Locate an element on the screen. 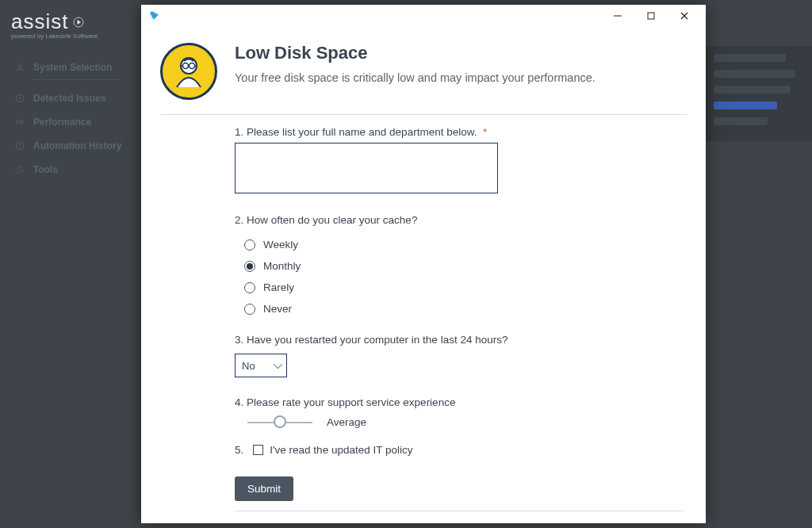 This screenshot has height=528, width=812. maximize-icon is located at coordinates (651, 16).